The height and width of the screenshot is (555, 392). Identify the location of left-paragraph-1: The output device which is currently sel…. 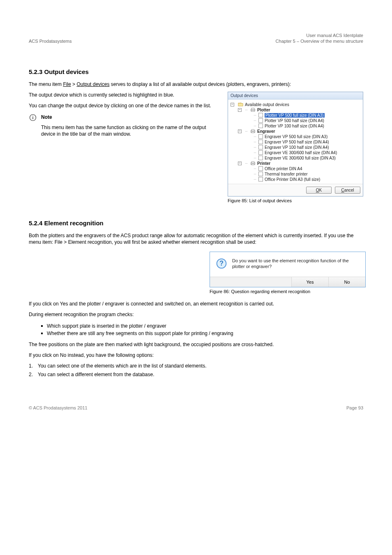
(124, 95).